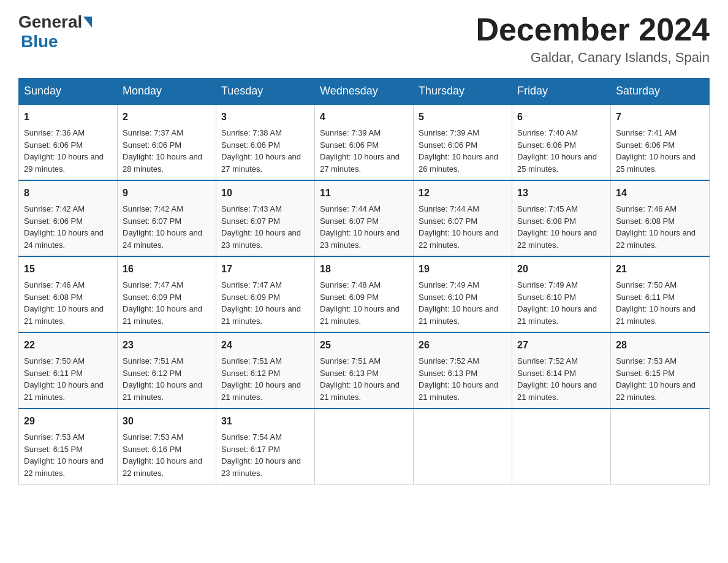  Describe the element at coordinates (261, 227) in the screenshot. I see `day-info: Sunrise: 7:43 AMSunset: 6:07 PMDaylight:…` at that location.